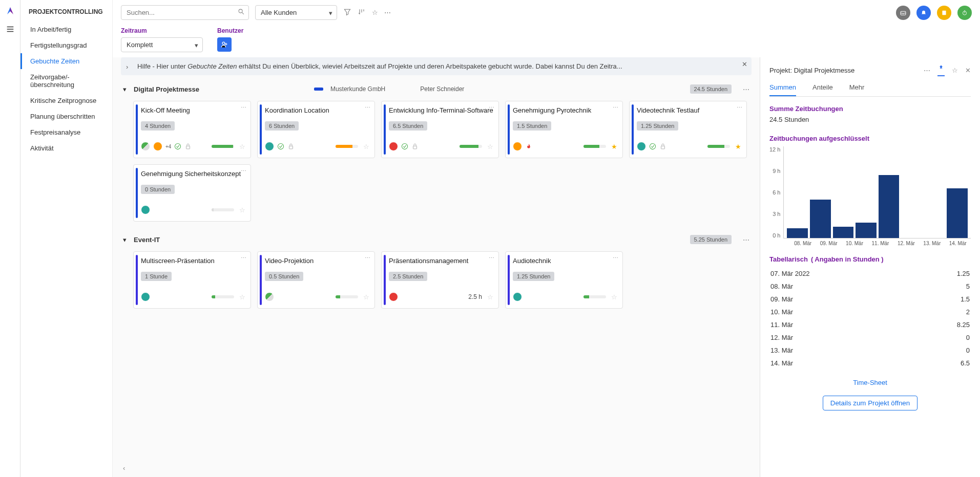  What do you see at coordinates (782, 324) in the screenshot?
I see `row-date: 11. Mär` at bounding box center [782, 324].